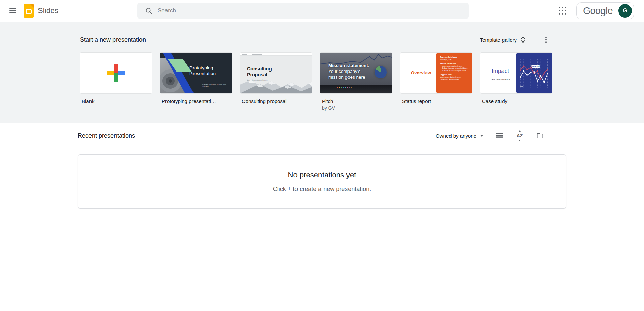 The height and width of the screenshot is (311, 644). I want to click on sort-az-icon: AZ, so click(520, 136).